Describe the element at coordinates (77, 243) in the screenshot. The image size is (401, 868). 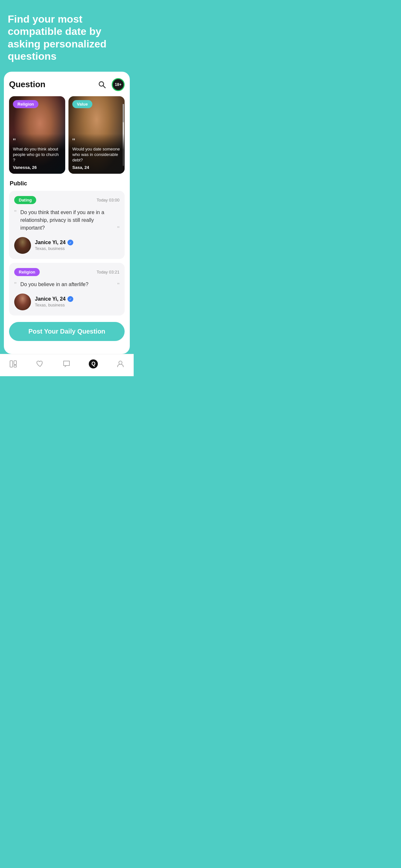
I see `author-name-row-0: Janice Yi, 24 ✓` at that location.